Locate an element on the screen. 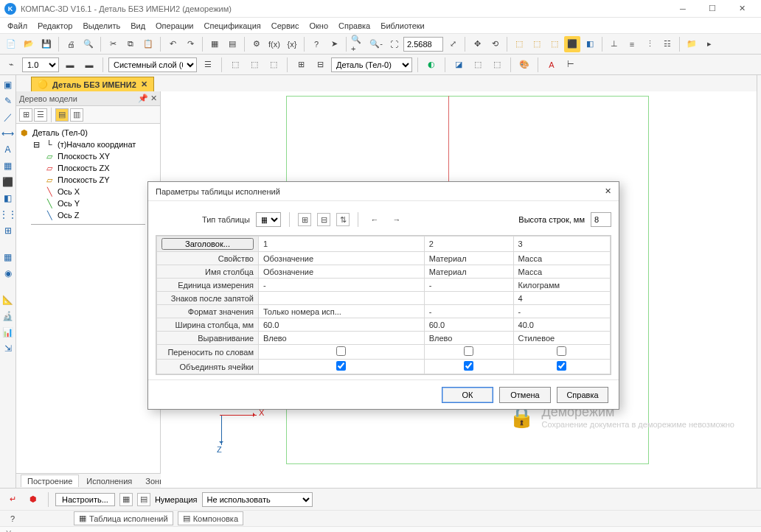 Image resolution: width=761 pixels, height=532 pixels. lb-analyze-icon: 🔬 is located at coordinates (8, 316).